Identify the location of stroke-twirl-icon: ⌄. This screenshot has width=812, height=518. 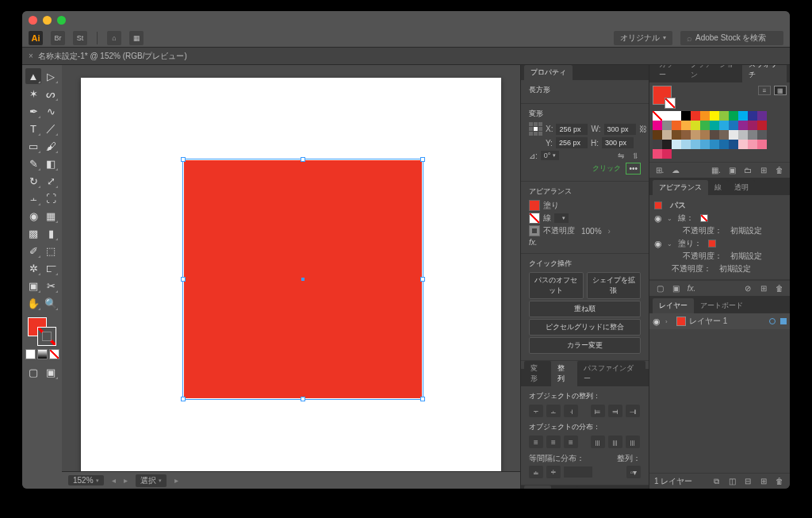
(671, 219).